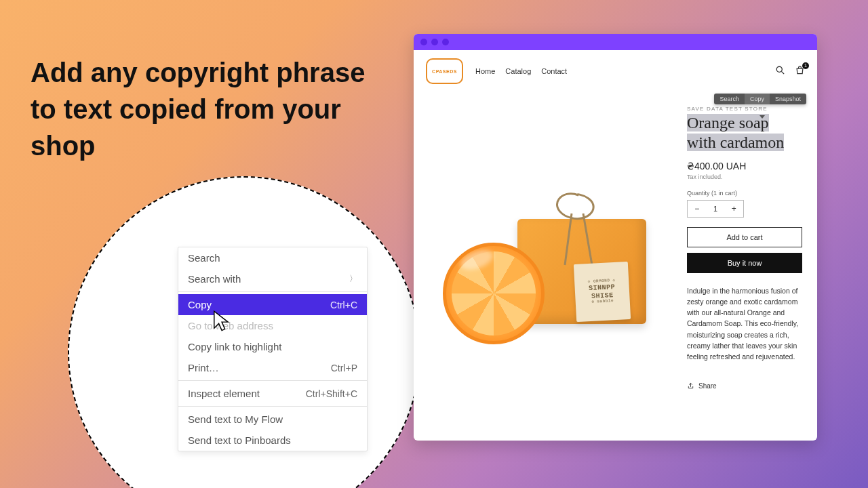 This screenshot has width=868, height=488. I want to click on soap-tag: ◇ ORMOND ◇ SINNPP SHISE o mabble, so click(601, 291).